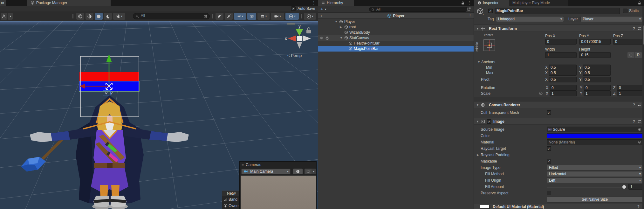 The height and width of the screenshot is (209, 644). I want to click on scene-effects-button: ▾, so click(240, 16).